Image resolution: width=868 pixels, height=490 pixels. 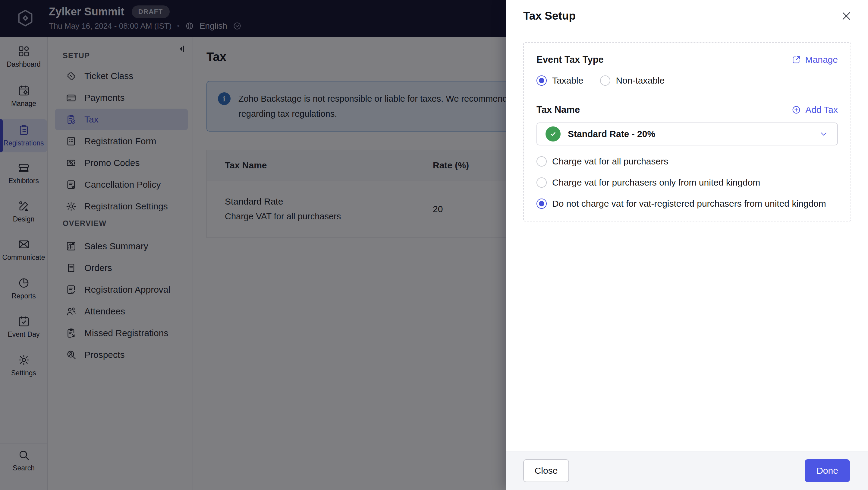 What do you see at coordinates (632, 81) in the screenshot?
I see `radio-non-taxable: Non-taxable` at bounding box center [632, 81].